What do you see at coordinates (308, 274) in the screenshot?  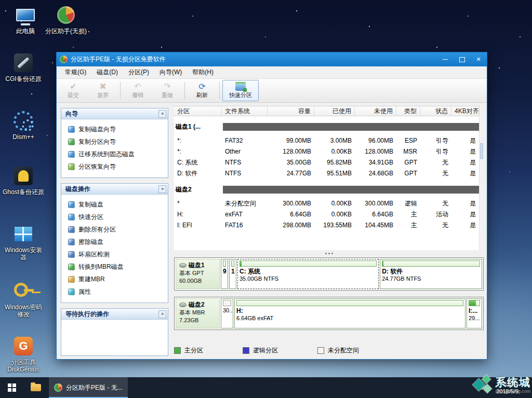 I see `partition-block: C: 系统35.00GB NTFS` at bounding box center [308, 274].